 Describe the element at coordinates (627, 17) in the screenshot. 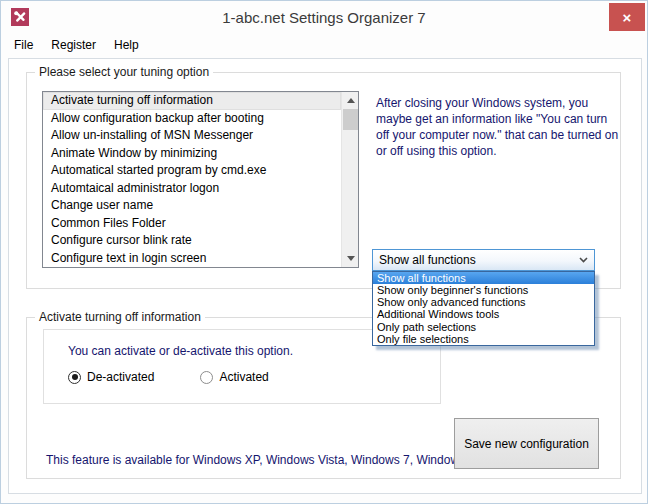

I see `close-button: ×` at that location.